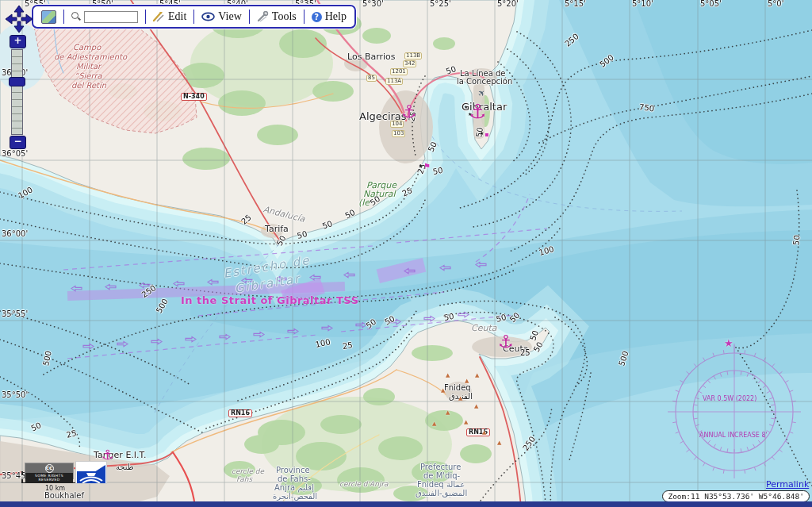 This screenshot has width=812, height=507. I want to click on help-menu: ? Help, so click(329, 17).